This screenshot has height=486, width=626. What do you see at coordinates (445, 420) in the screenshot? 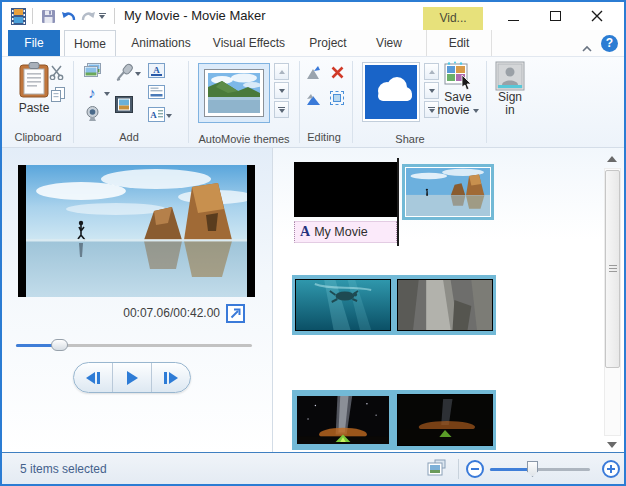
I see `clip-night-horizon` at bounding box center [445, 420].